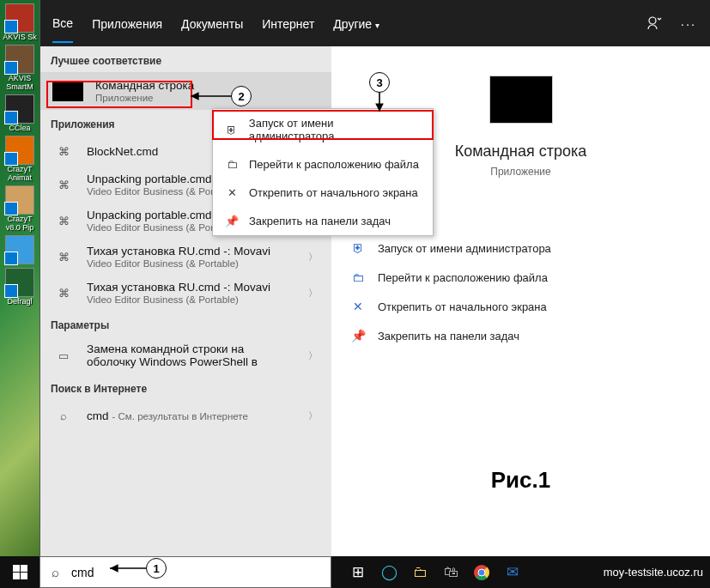 The height and width of the screenshot is (588, 710). What do you see at coordinates (420, 573) in the screenshot?
I see `explorer-icon: 🗀` at bounding box center [420, 573].